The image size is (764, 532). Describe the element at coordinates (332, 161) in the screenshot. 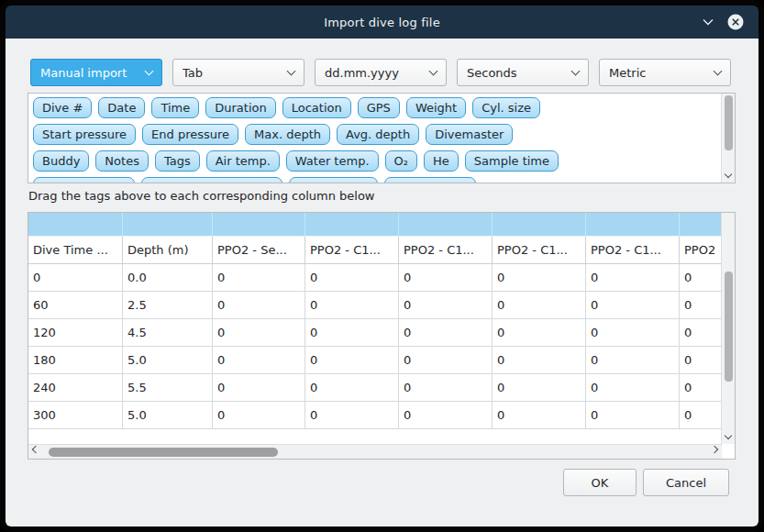

I see `tag-water-temp: Water temp.` at that location.